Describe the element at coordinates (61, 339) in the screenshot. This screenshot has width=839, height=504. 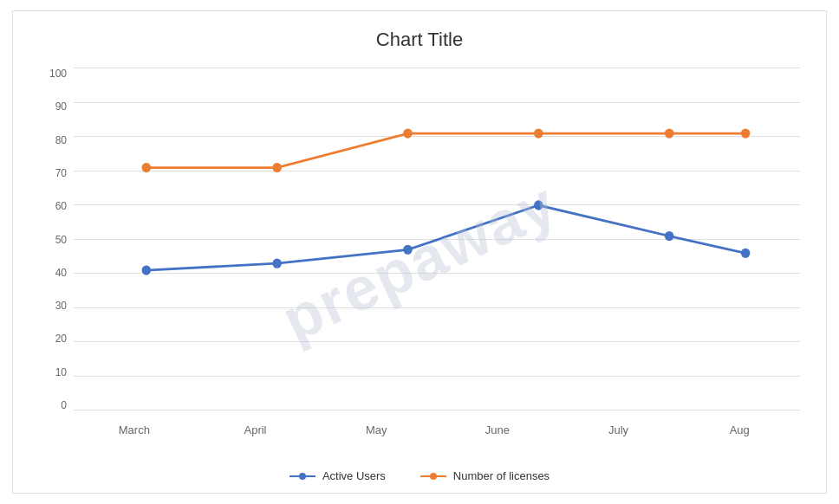
I see `y-label-20: 20` at that location.